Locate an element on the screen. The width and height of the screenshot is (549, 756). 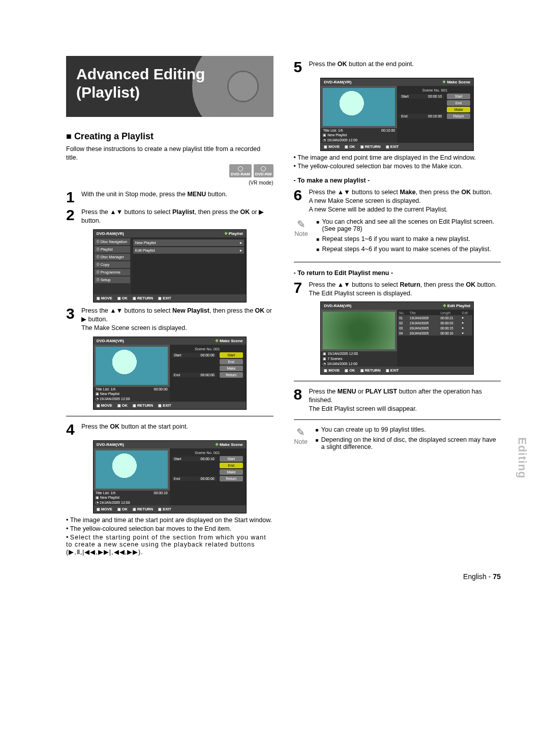
step-body: With the unit in Stop mode, press the ME… is located at coordinates (155, 197).